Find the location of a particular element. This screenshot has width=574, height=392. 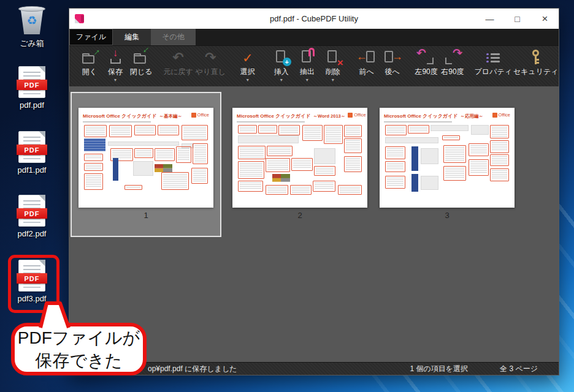

thumbnail-2: Microsoft Office クイックガイド ～Word 2013～ Off… is located at coordinates (300, 164).